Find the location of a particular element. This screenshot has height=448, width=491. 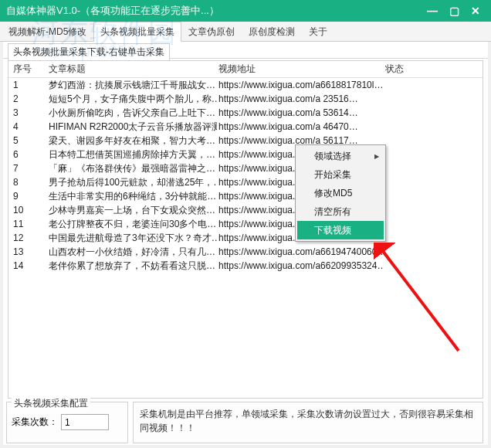

collect-count-input is located at coordinates (85, 422).